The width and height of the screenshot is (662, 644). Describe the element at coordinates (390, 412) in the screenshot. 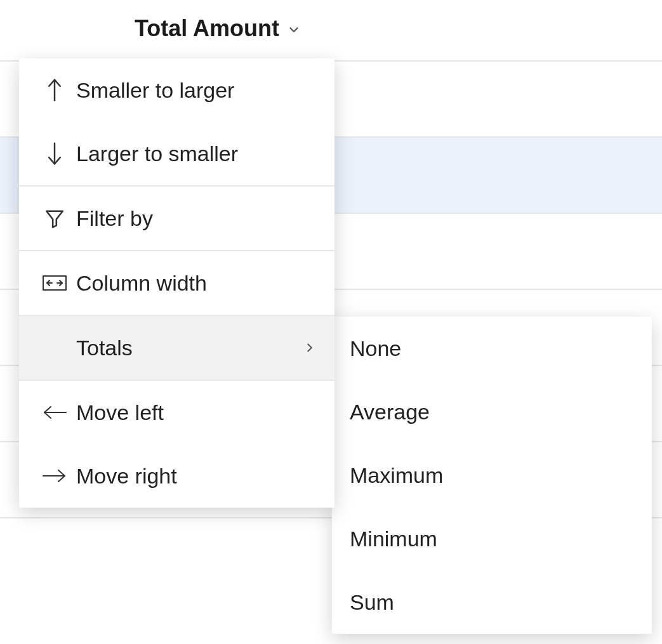

I see `submenu-item-label: Average` at that location.